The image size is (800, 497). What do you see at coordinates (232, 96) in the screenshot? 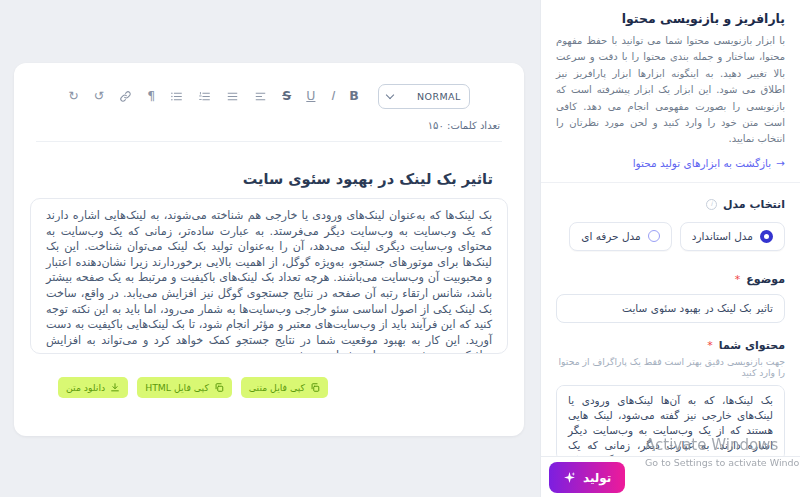
I see `align-justify-icon` at bounding box center [232, 96].